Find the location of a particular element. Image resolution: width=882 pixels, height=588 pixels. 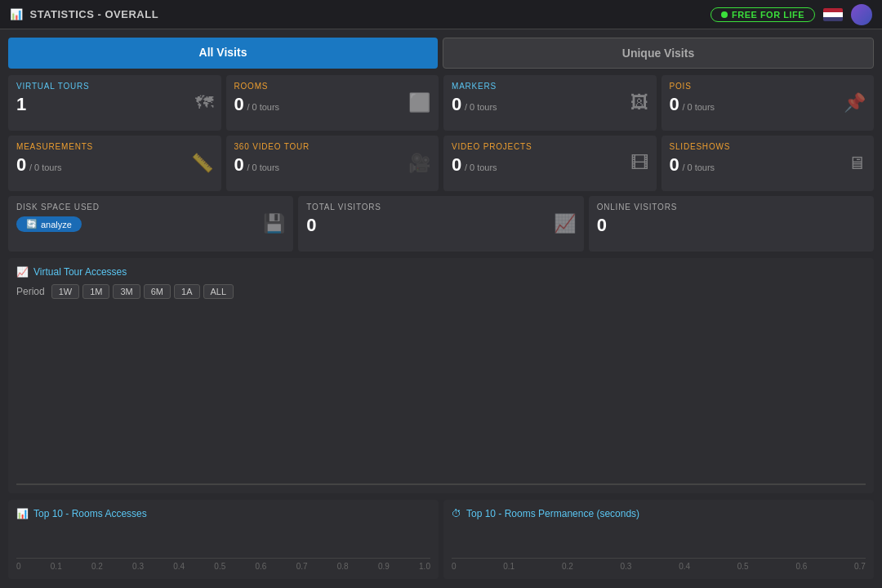

360-video-label: 360 VIDEO TOUR is located at coordinates (333, 147).